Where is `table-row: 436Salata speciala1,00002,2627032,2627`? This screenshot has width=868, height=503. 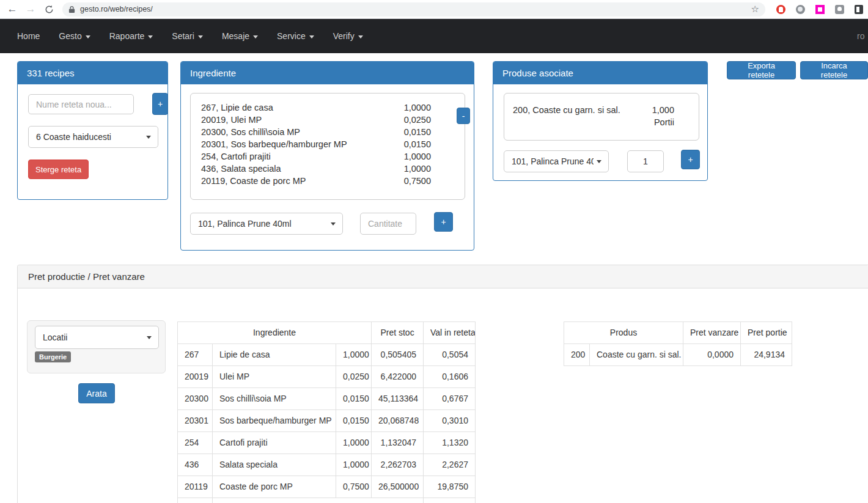 table-row: 436Salata speciala1,00002,2627032,2627 is located at coordinates (326, 465).